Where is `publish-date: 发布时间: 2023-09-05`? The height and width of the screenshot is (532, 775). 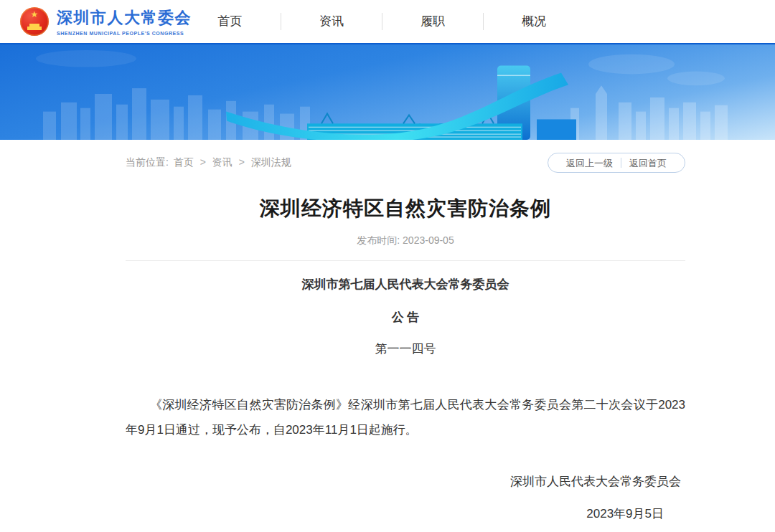 publish-date: 发布时间: 2023-09-05 is located at coordinates (405, 241).